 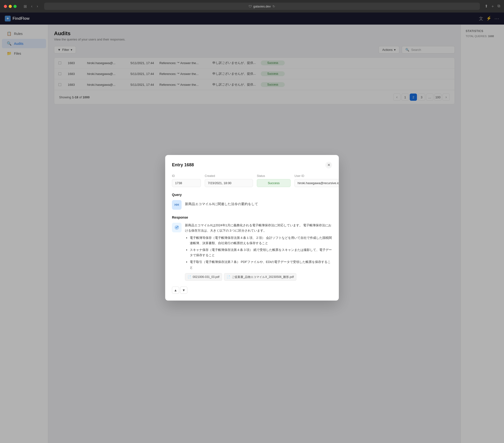 What do you see at coordinates (252, 248) in the screenshot?
I see `response-section: Response 新商品エコマイルXは2024年1月に義務化される電子帳簿保存法…` at bounding box center [252, 248].